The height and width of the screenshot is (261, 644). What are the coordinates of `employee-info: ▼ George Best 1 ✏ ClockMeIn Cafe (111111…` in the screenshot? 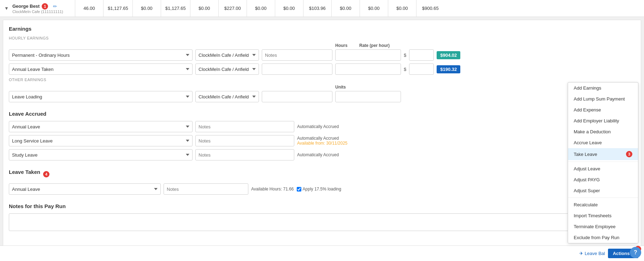 It's located at (40, 8).